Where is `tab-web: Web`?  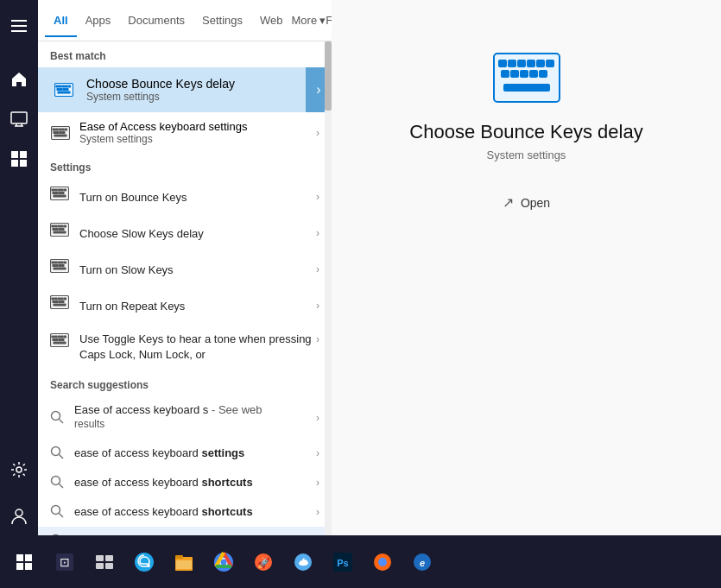 tab-web: Web is located at coordinates (271, 21).